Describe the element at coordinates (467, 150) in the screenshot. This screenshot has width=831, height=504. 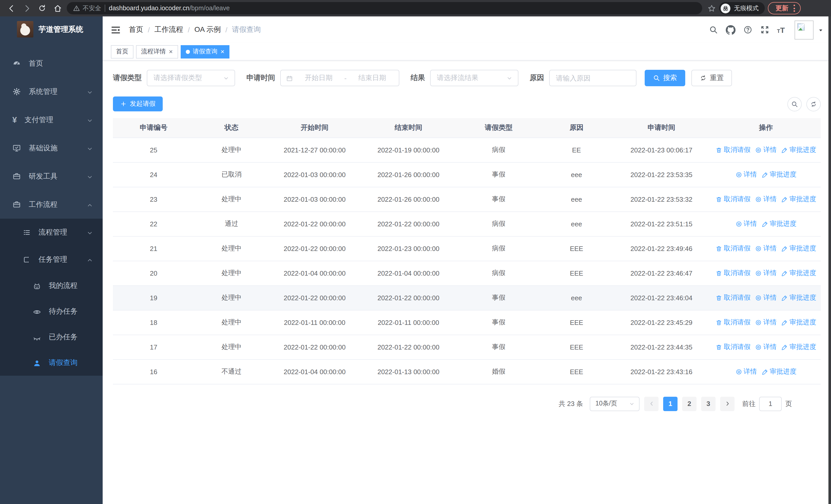
I see `table-row: 25 处理中 2021-12-27 00:00:00 2022-01-19 00…` at that location.